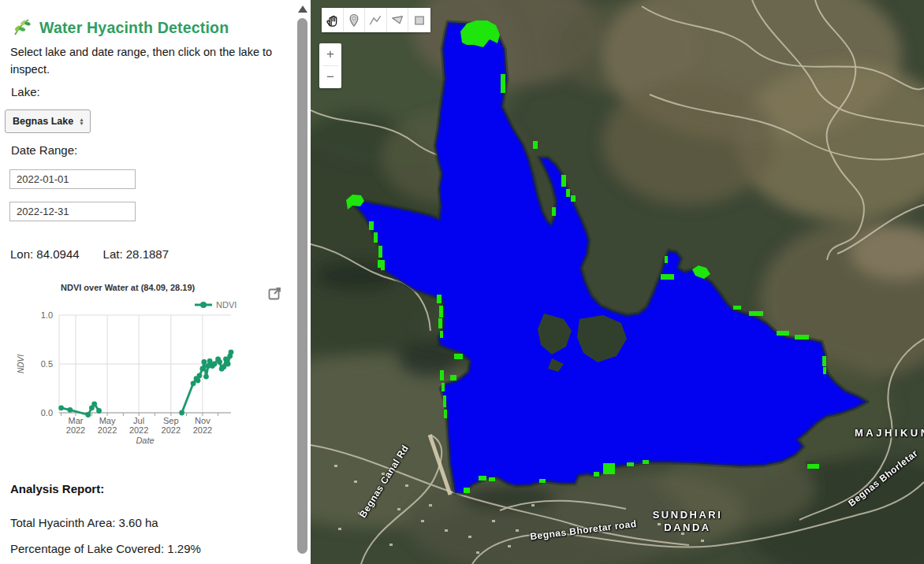 This screenshot has width=924, height=564. Describe the element at coordinates (120, 28) in the screenshot. I see `app-header: Water Hyacinth Detection` at that location.